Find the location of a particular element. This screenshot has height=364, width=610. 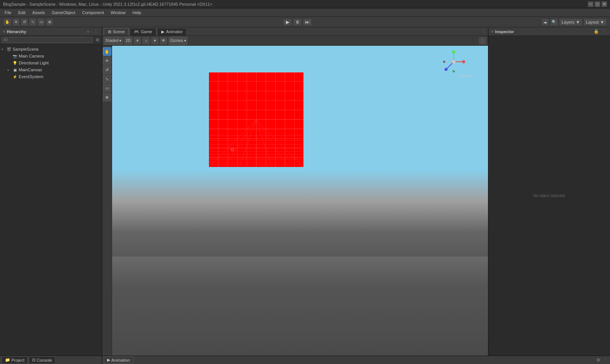

scene-hidden-btn: 👁 is located at coordinates (164, 41).